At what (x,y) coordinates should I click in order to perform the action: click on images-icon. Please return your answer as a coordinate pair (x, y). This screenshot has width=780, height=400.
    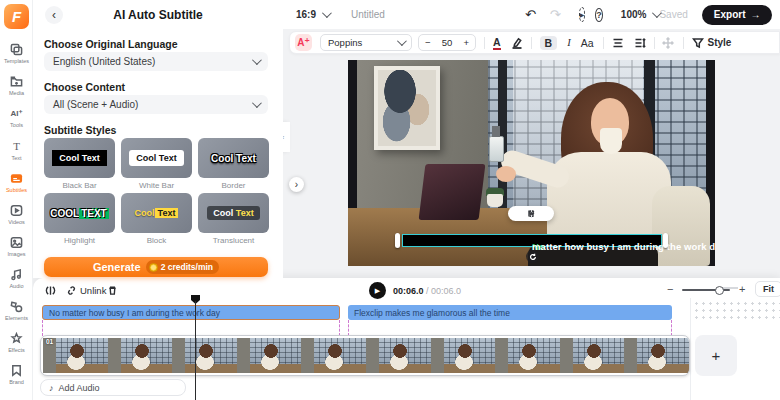
    Looking at the image, I should click on (16, 242).